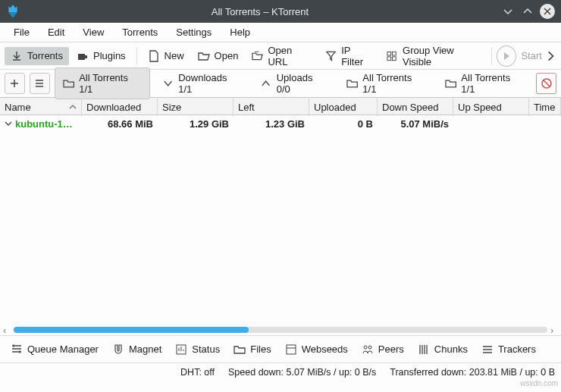 The width and height of the screenshot is (561, 392). What do you see at coordinates (17, 350) in the screenshot?
I see `queue-icon` at bounding box center [17, 350].